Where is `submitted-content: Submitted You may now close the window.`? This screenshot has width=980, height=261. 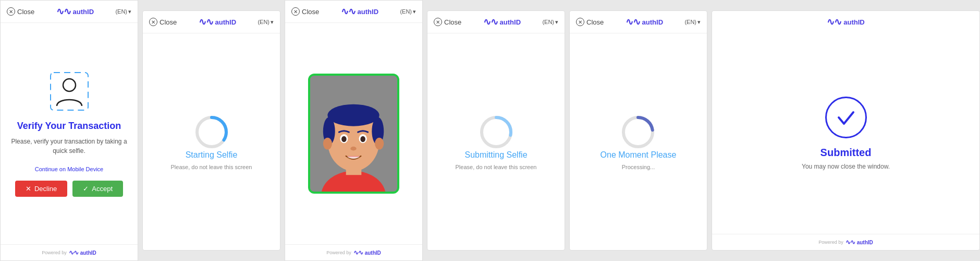 submitted-content: Submitted You may now close the window. is located at coordinates (846, 134).